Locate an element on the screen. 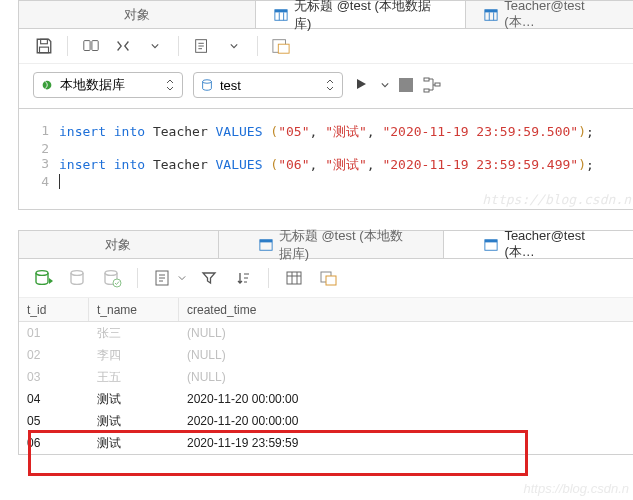 This screenshot has width=633, height=500. rollback-icon is located at coordinates (112, 278).